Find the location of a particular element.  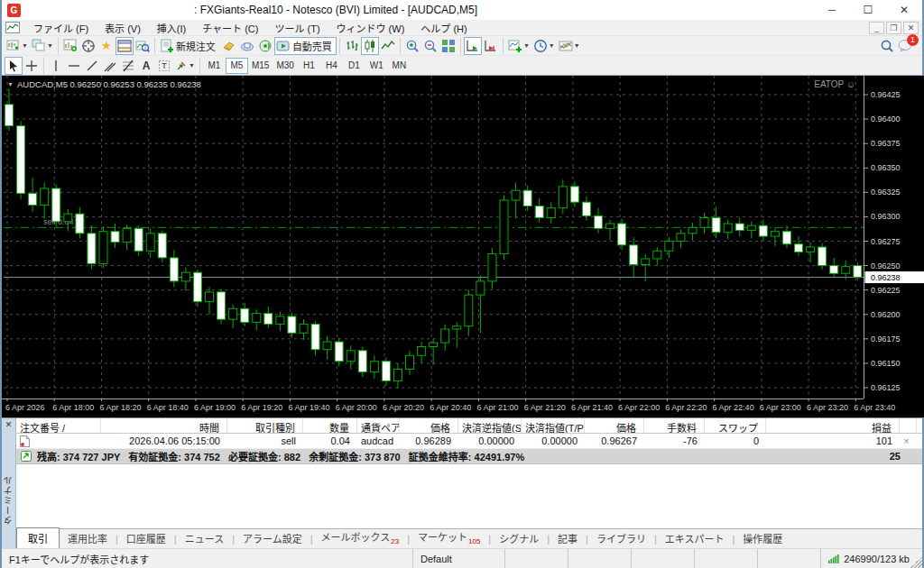

svg-text: 0.96325 is located at coordinates (886, 192).